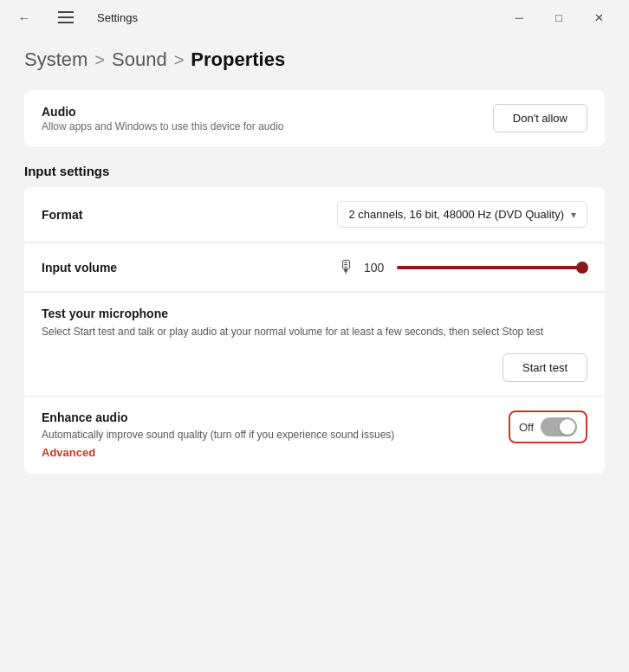  What do you see at coordinates (314, 367) in the screenshot?
I see `test-button-row: Start test` at bounding box center [314, 367].